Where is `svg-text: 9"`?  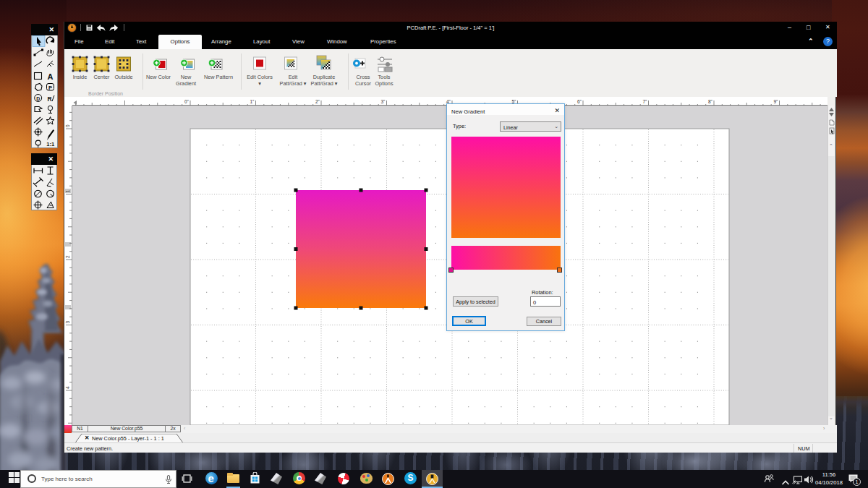
svg-text: 9" is located at coordinates (777, 101).